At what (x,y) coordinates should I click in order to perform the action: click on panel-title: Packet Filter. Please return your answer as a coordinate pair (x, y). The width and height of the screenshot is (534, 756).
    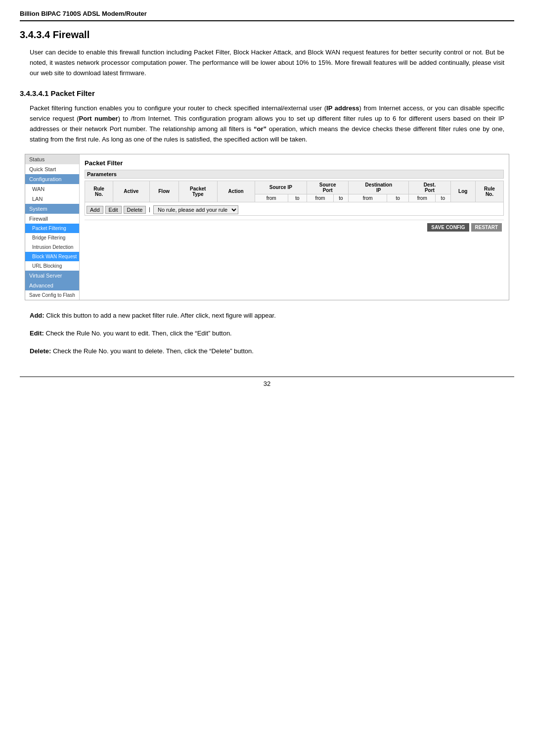
    Looking at the image, I should click on (294, 163).